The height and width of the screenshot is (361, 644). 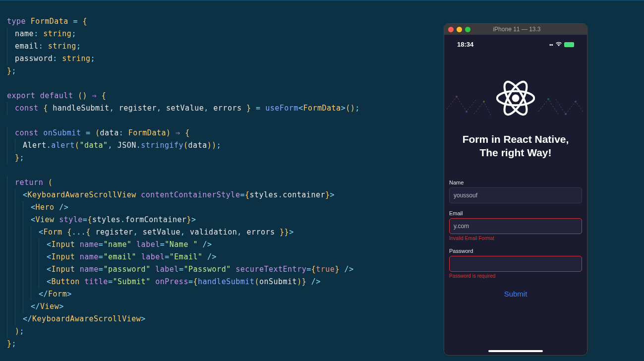 What do you see at coordinates (468, 30) in the screenshot?
I see `maximize-icon` at bounding box center [468, 30].